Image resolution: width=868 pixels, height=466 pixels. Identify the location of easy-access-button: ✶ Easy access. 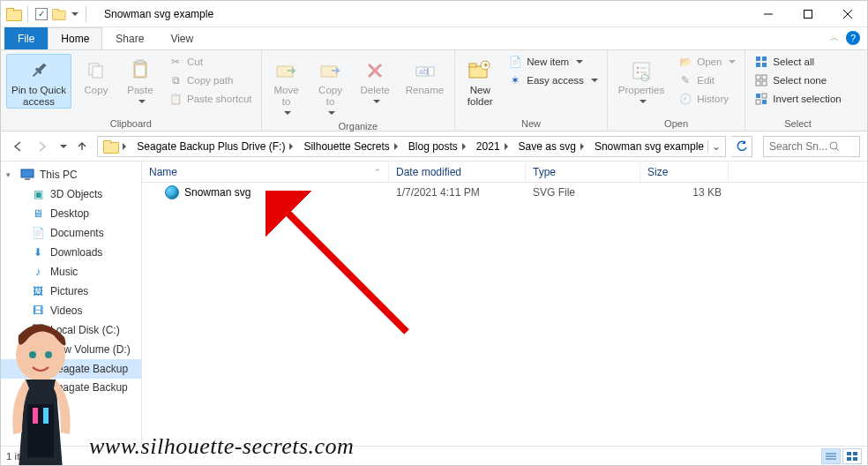
(553, 80).